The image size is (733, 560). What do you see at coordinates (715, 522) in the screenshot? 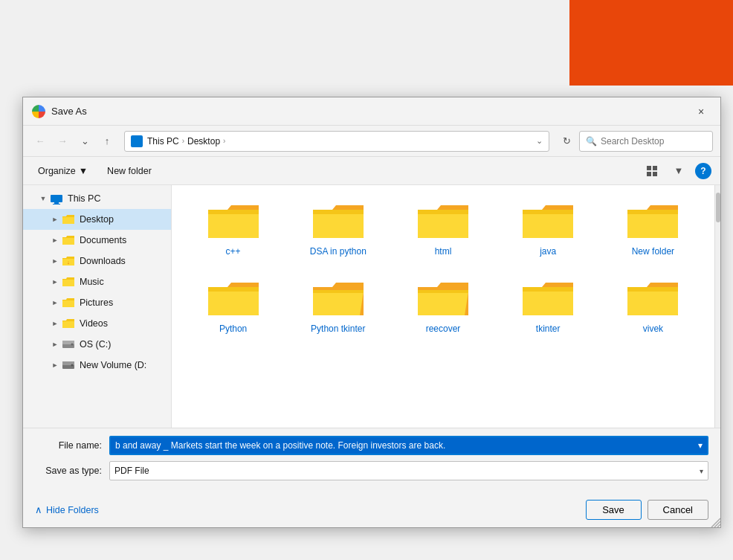
I see `resize-grip` at bounding box center [715, 522].